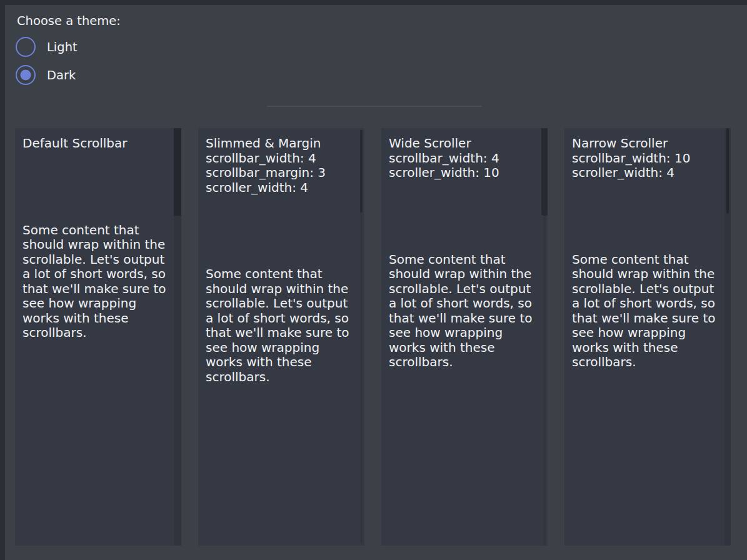 The image size is (747, 560). Describe the element at coordinates (98, 144) in the screenshot. I see `panel-title: Default Scrollbar` at that location.